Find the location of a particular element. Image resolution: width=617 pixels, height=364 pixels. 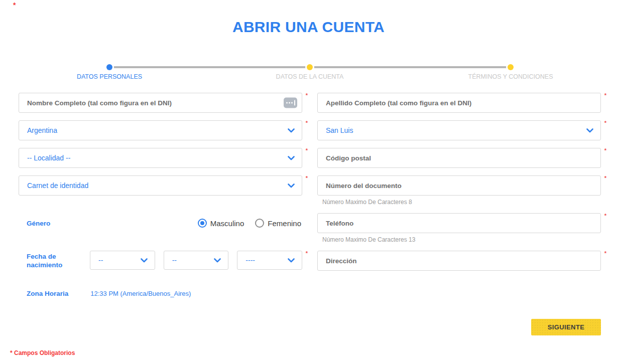

pais-select-value: Argentina is located at coordinates (158, 130).